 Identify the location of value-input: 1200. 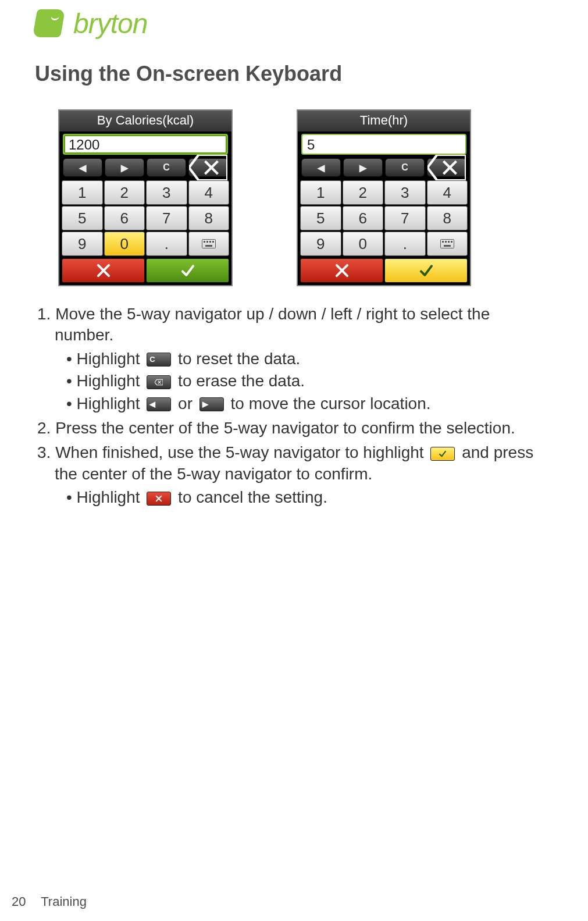
(145, 144).